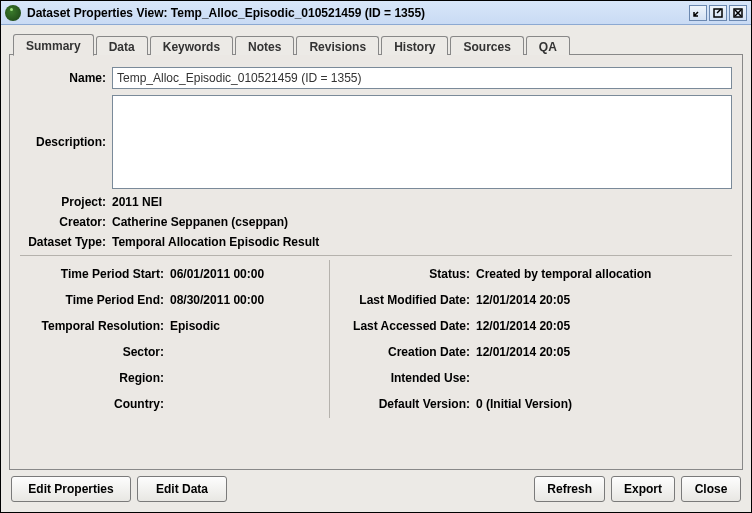 This screenshot has width=752, height=513. Describe the element at coordinates (95, 326) in the screenshot. I see `temporal-res-label: Temporal Resolution:` at that location.